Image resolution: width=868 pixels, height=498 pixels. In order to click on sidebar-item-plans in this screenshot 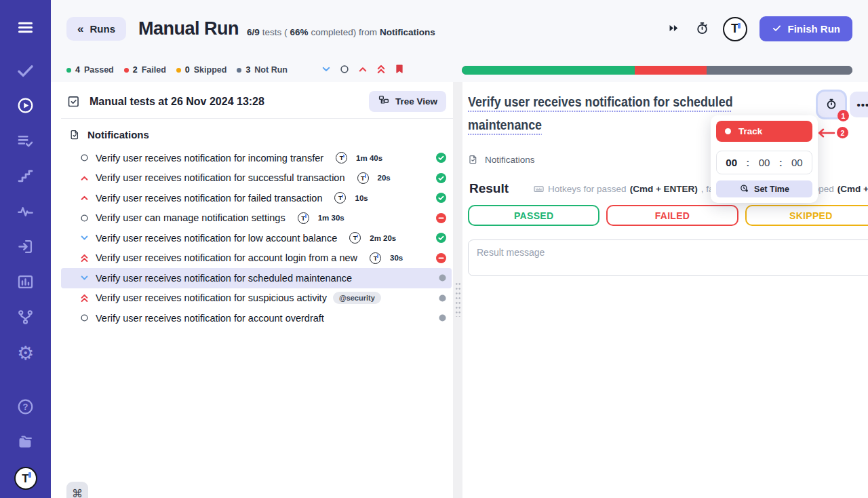, I will do `click(26, 142)`.